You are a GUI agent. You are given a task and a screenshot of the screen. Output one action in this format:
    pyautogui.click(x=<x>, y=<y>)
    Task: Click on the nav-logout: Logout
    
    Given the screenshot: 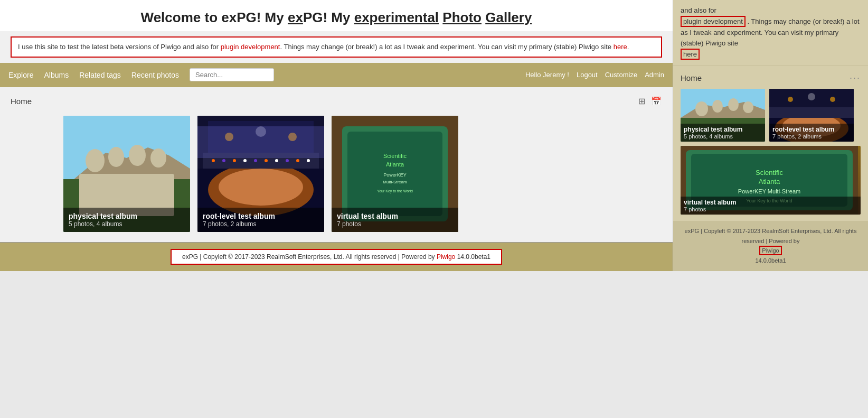 What is the action you would take?
    pyautogui.click(x=587, y=75)
    